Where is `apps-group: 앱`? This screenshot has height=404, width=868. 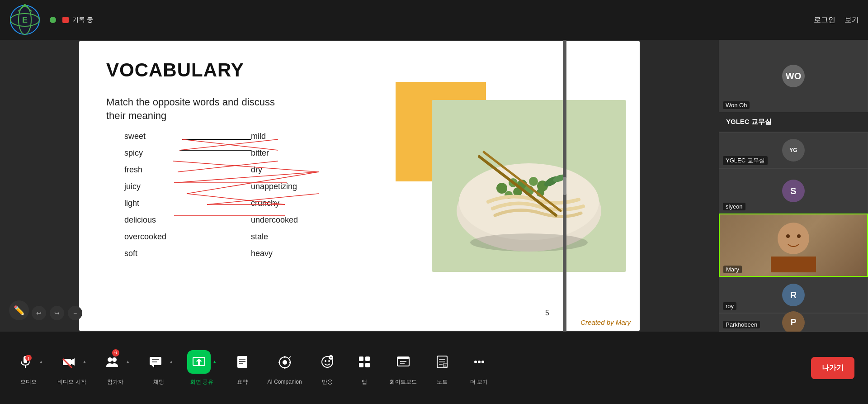 apps-group: 앱 is located at coordinates (364, 368).